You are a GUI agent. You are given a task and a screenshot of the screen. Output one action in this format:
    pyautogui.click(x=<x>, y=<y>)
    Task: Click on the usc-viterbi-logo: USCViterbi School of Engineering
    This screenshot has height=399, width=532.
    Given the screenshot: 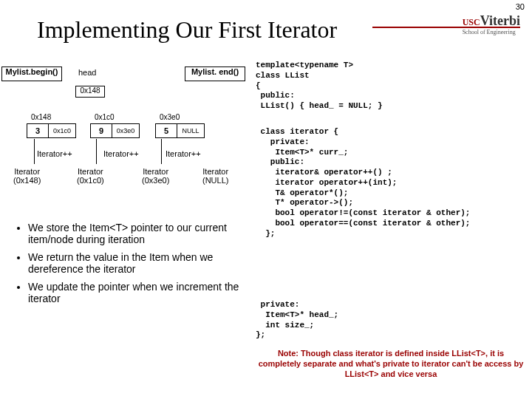 What is the action you would take?
    pyautogui.click(x=491, y=24)
    